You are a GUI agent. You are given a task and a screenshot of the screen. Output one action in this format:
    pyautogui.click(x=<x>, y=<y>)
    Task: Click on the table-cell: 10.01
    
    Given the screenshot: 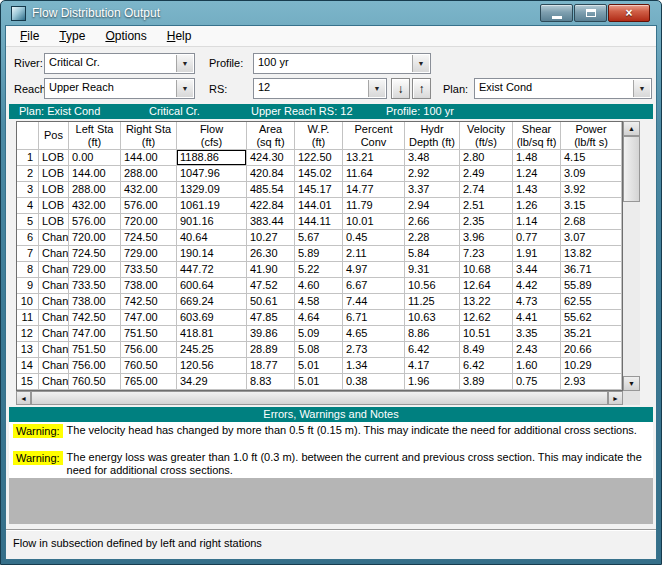 What is the action you would take?
    pyautogui.click(x=374, y=222)
    